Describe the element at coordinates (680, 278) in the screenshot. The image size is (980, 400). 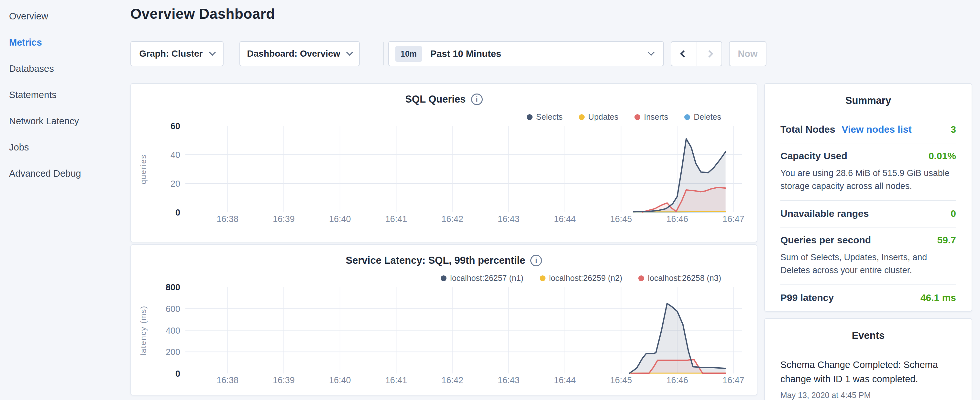
I see `legend-item: localhost:26258 (n3)` at that location.